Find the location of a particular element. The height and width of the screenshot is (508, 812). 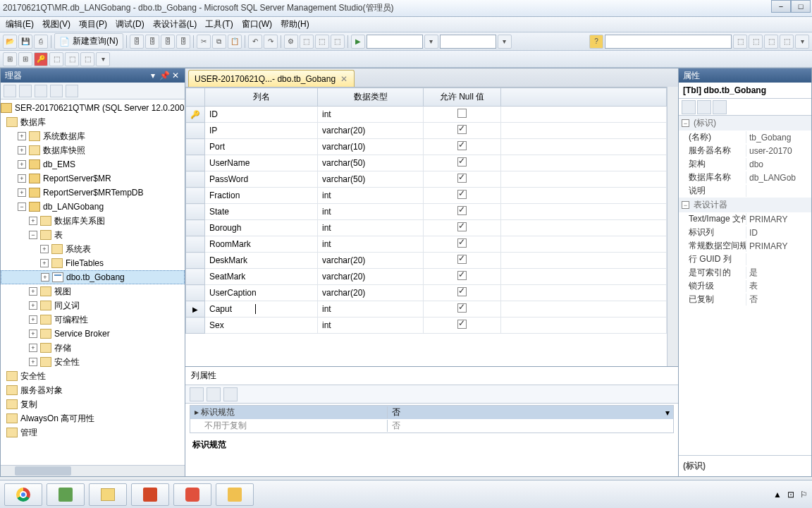

property-row: 标识列ID is located at coordinates (745, 233).